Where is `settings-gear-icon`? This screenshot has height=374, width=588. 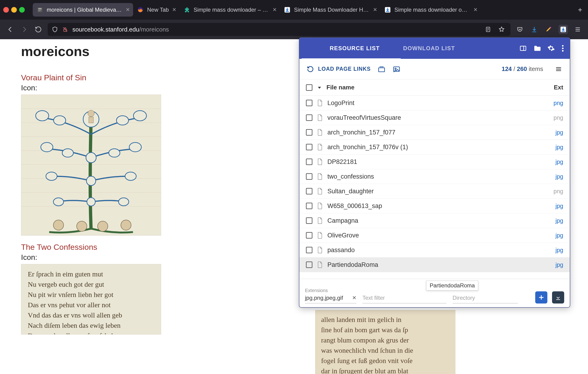 settings-gear-icon is located at coordinates (551, 48).